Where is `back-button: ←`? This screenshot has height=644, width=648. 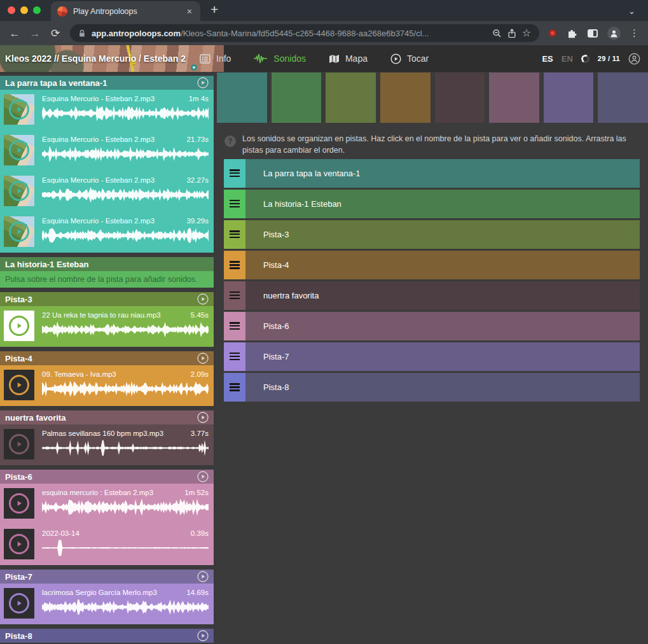 back-button: ← is located at coordinates (15, 33).